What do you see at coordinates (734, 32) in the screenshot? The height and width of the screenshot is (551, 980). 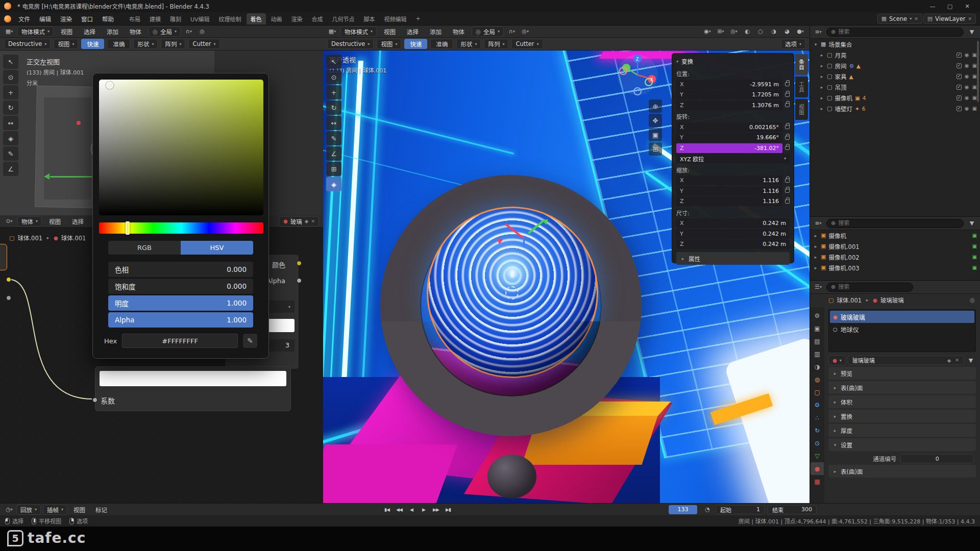 I see `overlays-toggle-icon: ◎▾` at bounding box center [734, 32].